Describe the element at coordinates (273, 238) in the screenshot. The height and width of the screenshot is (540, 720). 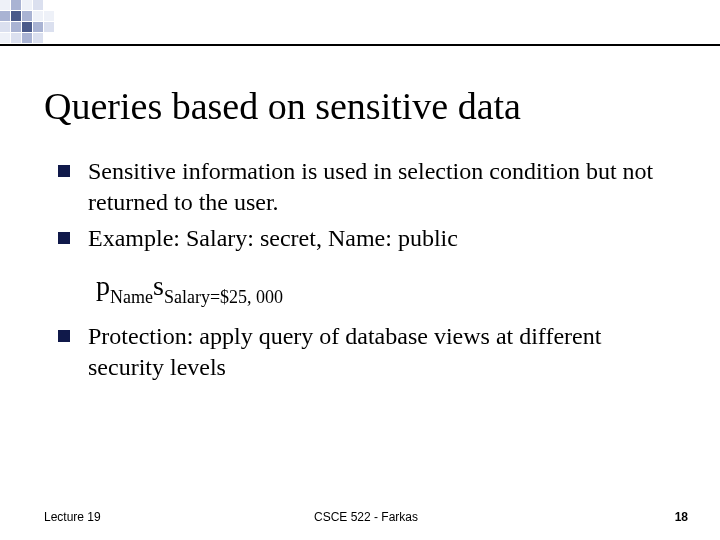
I see `bullet-text: Example: Salary: secret, Name: public` at that location.